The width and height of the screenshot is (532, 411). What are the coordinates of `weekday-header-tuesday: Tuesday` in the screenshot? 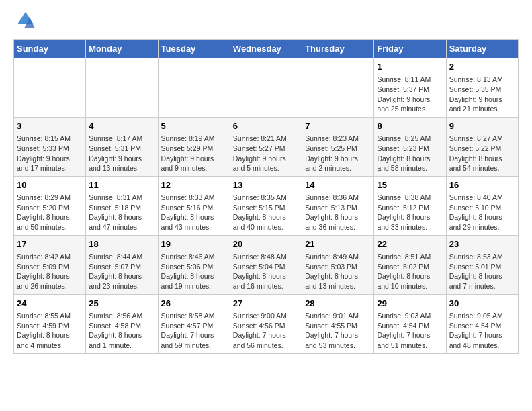 It's located at (193, 49).